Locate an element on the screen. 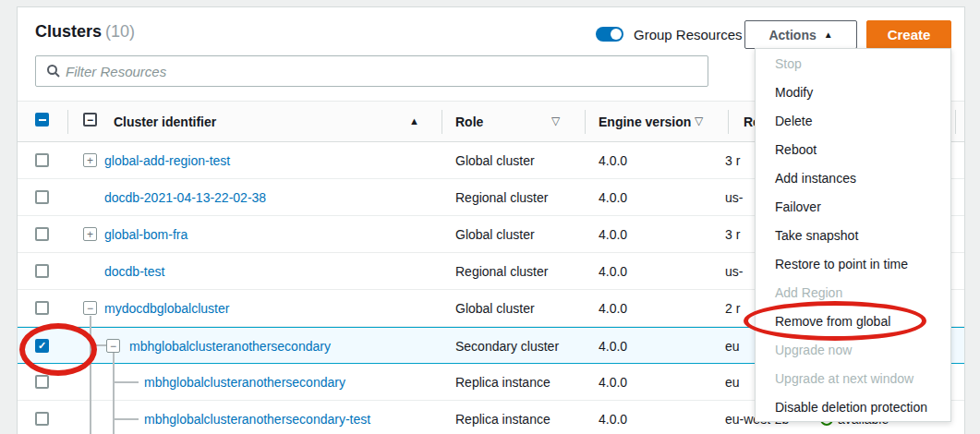 The height and width of the screenshot is (434, 980). menu-item-upgrade-at-next-window: Upgrade at next window is located at coordinates (853, 379).